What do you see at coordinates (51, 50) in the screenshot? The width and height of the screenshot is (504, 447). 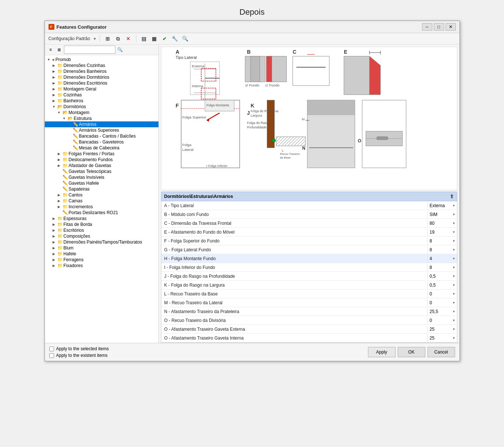 I see `tree-collapse-all-btn: ≡` at bounding box center [51, 50].